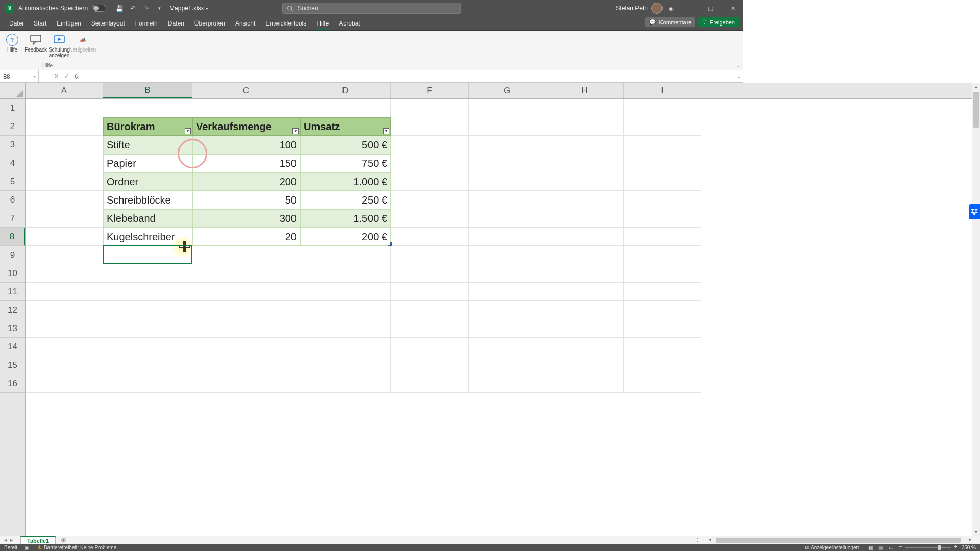 The image size is (980, 551). Describe the element at coordinates (59, 46) in the screenshot. I see `training-button: Schulung anzeigen` at that location.